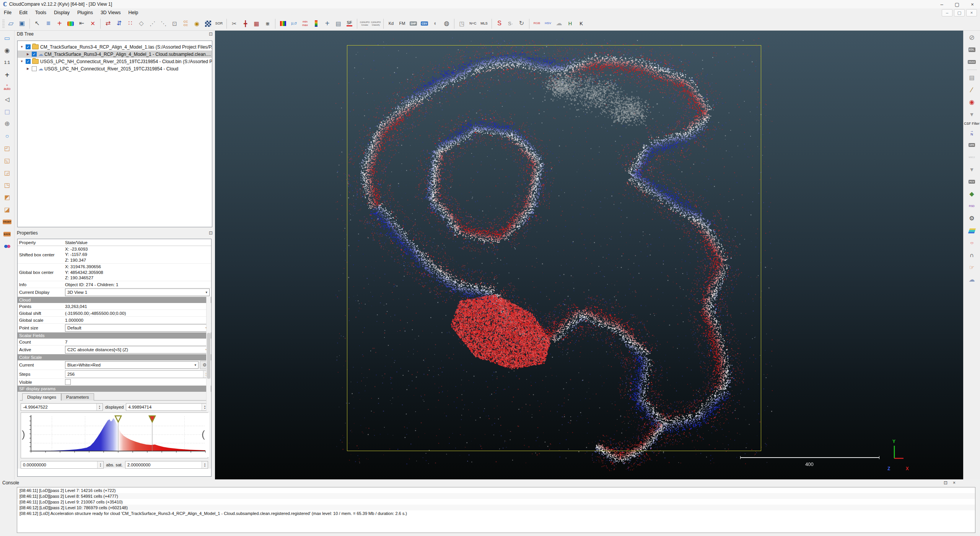 This screenshot has height=536, width=980. What do you see at coordinates (972, 280) in the screenshot?
I see `volume-calc-button: ☁` at bounding box center [972, 280].